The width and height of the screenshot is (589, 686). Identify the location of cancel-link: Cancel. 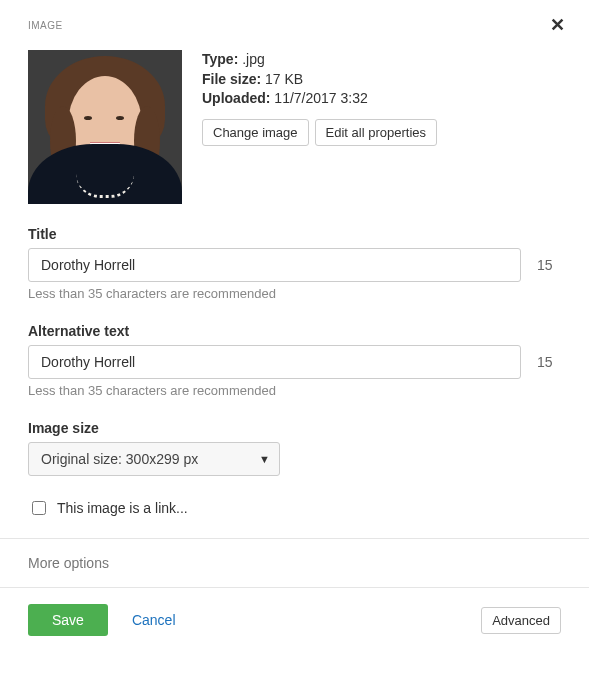
(154, 620).